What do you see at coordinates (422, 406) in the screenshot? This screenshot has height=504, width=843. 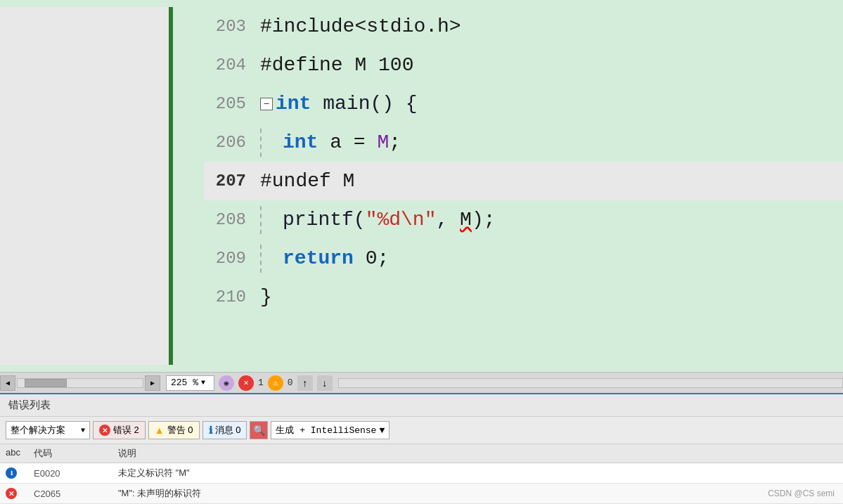 I see `error-panel-title: 错误列表` at bounding box center [422, 406].